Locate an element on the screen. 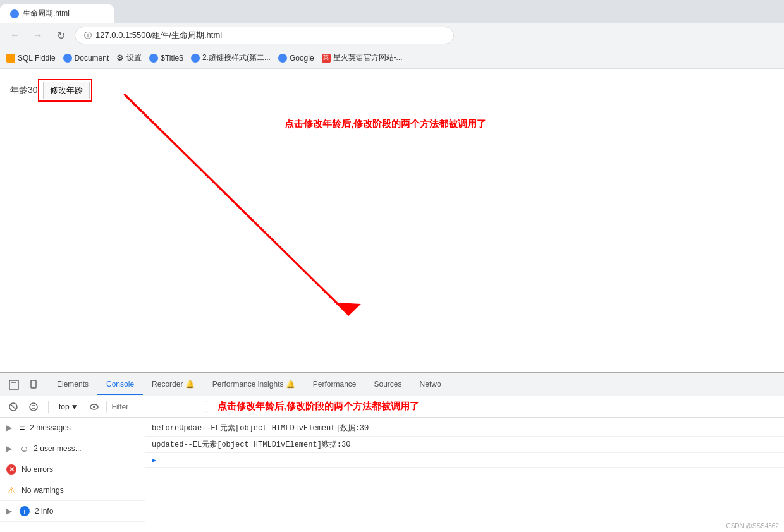 The image size is (784, 532). address-text: 127.0.0.1:5500/组件/生命周期.html is located at coordinates (159, 35).